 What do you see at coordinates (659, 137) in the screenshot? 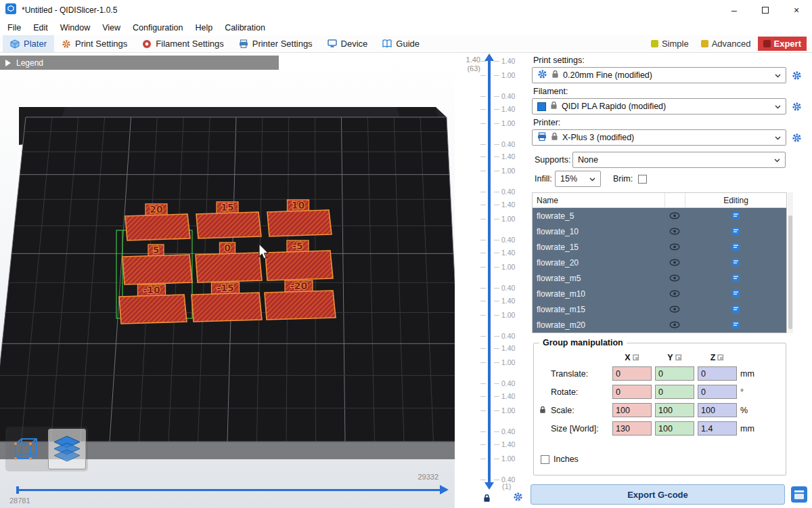
I see `printer-combo: X-Plus 3 (modified)` at bounding box center [659, 137].